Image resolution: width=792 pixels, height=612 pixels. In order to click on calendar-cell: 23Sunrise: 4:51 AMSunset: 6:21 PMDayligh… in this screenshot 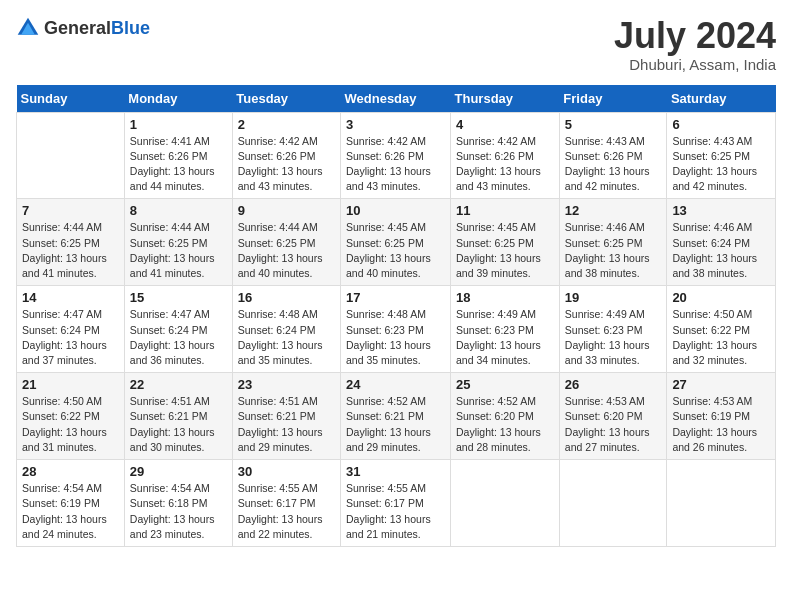, I will do `click(286, 416)`.